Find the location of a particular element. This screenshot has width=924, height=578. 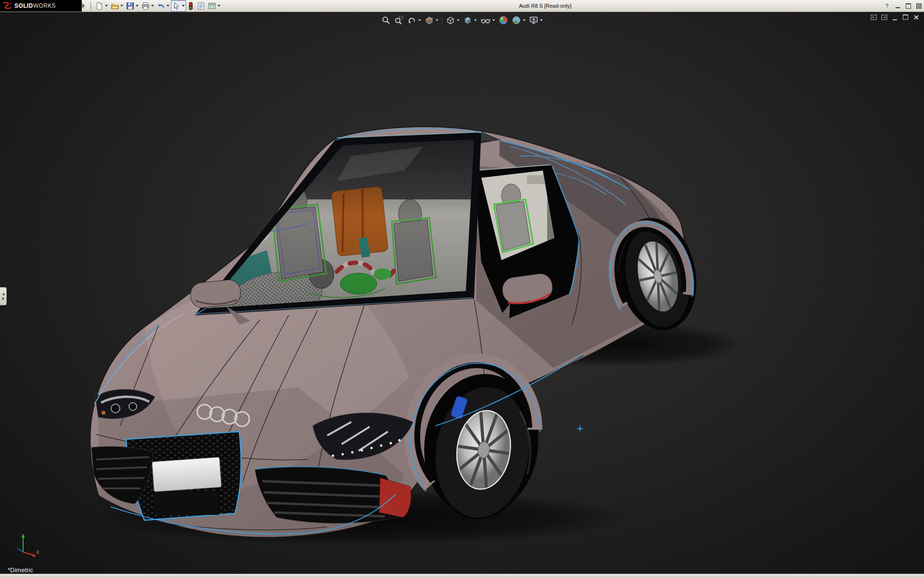

apply-scene-icon is located at coordinates (516, 20).